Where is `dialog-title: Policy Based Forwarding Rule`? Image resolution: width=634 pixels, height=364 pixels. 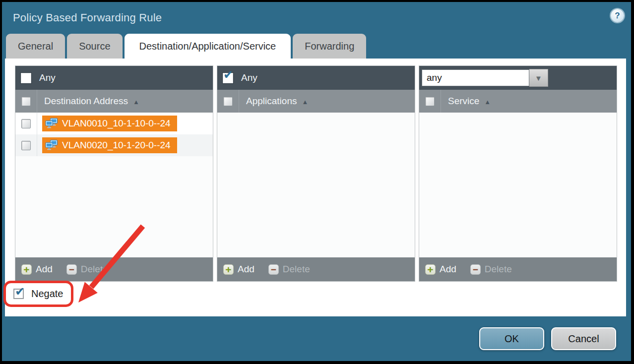
dialog-title: Policy Based Forwarding Rule is located at coordinates (87, 18).